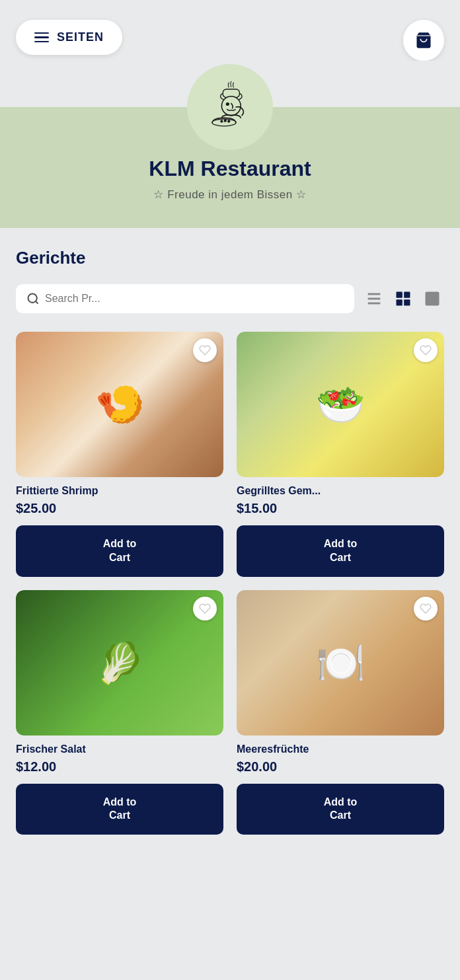 The image size is (460, 980). What do you see at coordinates (340, 663) in the screenshot?
I see `product-image-fish` at bounding box center [340, 663].